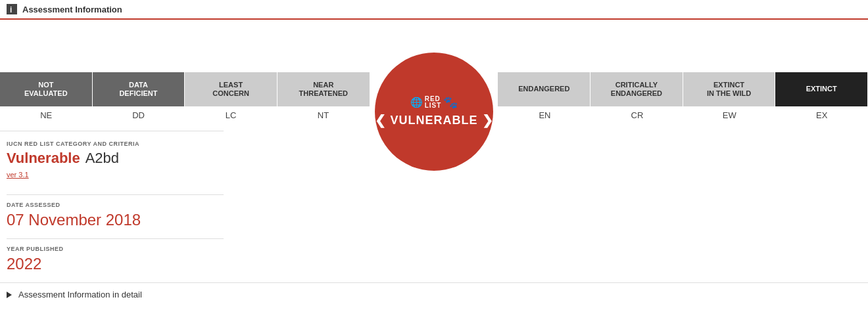  I want to click on code-en: EN, so click(544, 116).